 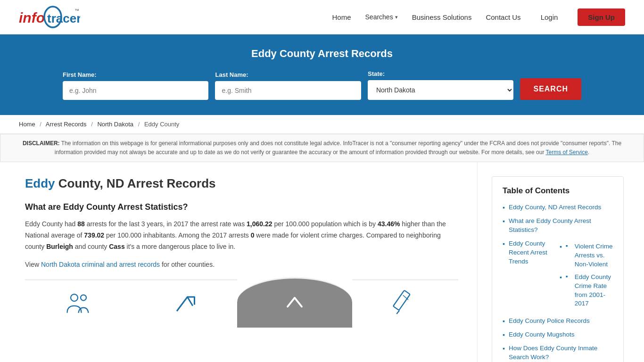 What do you see at coordinates (325, 224) in the screenshot?
I see `stats-text3: per 100.000 population which is by` at bounding box center [325, 224].